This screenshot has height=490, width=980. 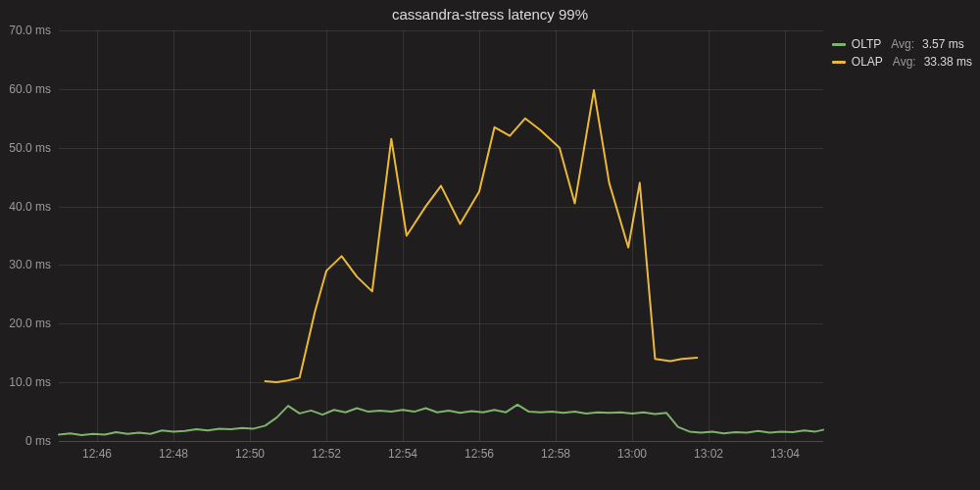 What do you see at coordinates (866, 44) in the screenshot?
I see `legend-label-oltp: OLTP` at bounding box center [866, 44].